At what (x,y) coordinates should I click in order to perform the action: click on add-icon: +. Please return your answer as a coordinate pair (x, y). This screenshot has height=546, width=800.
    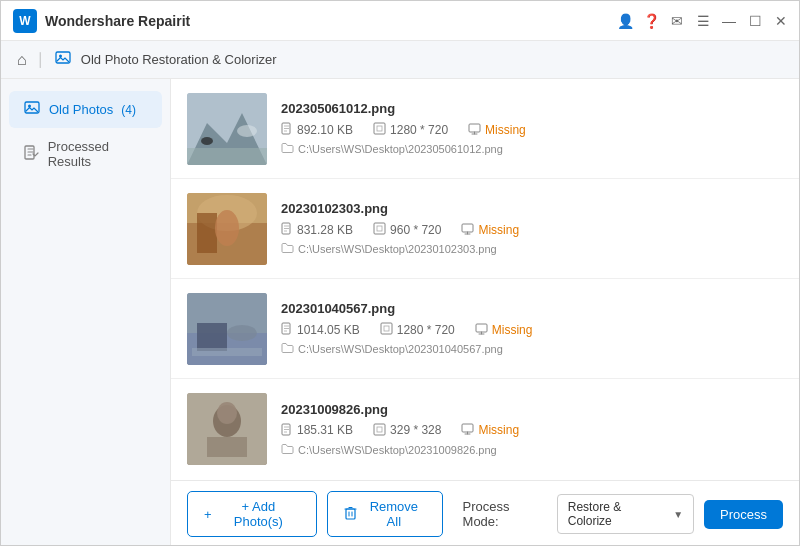
    Looking at the image, I should click on (208, 514).